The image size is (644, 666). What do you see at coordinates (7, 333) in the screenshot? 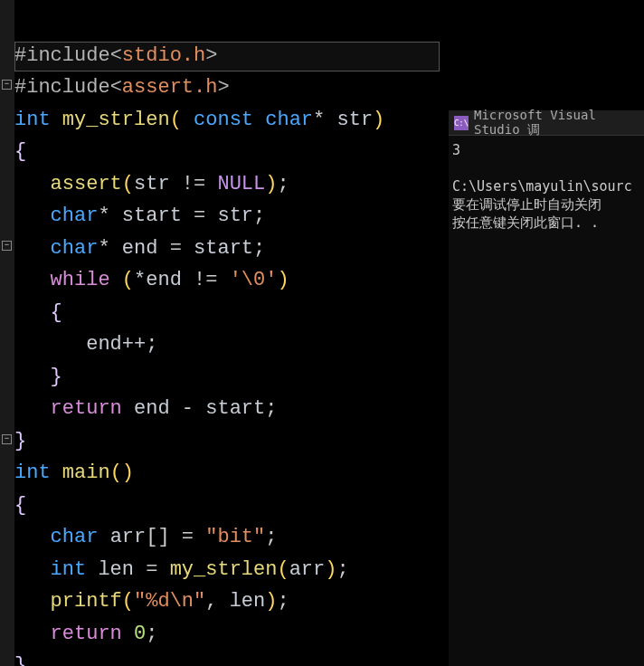
I see `fold-gutter: − − −` at bounding box center [7, 333].